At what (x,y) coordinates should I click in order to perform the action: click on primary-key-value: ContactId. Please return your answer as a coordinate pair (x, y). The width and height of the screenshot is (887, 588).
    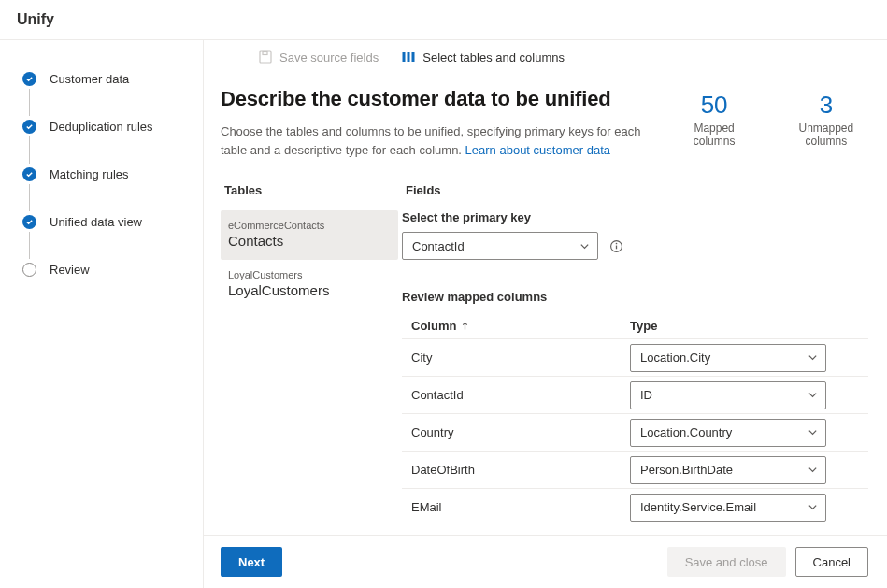
    Looking at the image, I should click on (438, 247).